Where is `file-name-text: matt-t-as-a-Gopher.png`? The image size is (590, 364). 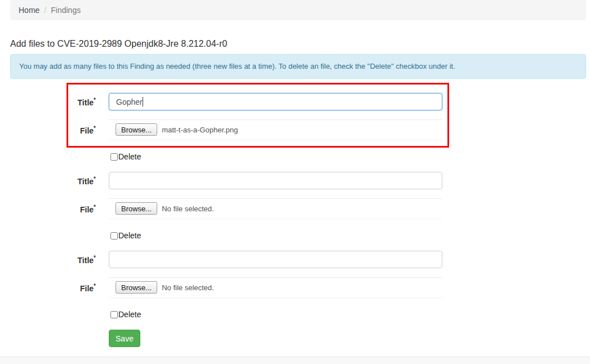 file-name-text: matt-t-as-a-Gopher.png is located at coordinates (199, 130).